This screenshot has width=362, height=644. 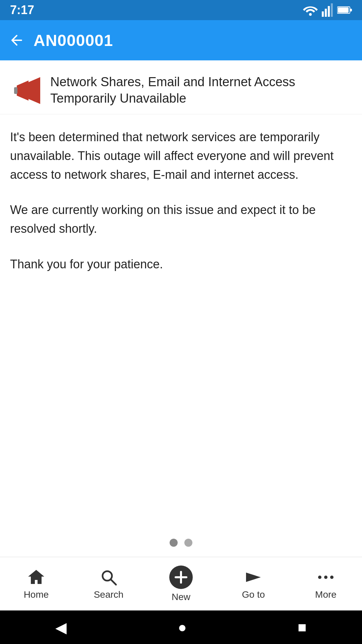 What do you see at coordinates (326, 595) in the screenshot?
I see `nav-label-more: More` at bounding box center [326, 595].